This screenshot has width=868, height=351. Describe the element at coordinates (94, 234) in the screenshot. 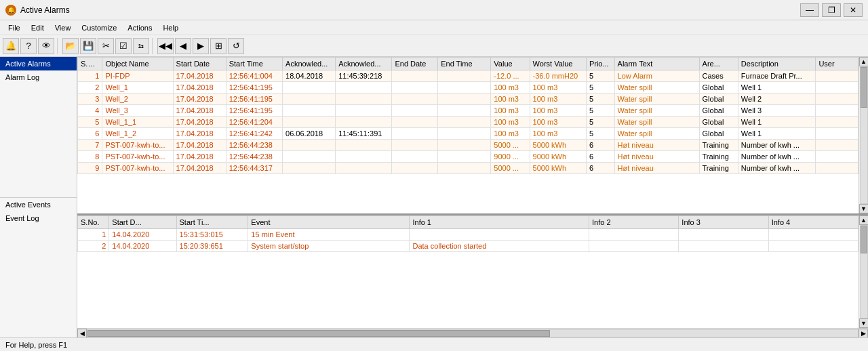

I see `event-cell: 1` at that location.